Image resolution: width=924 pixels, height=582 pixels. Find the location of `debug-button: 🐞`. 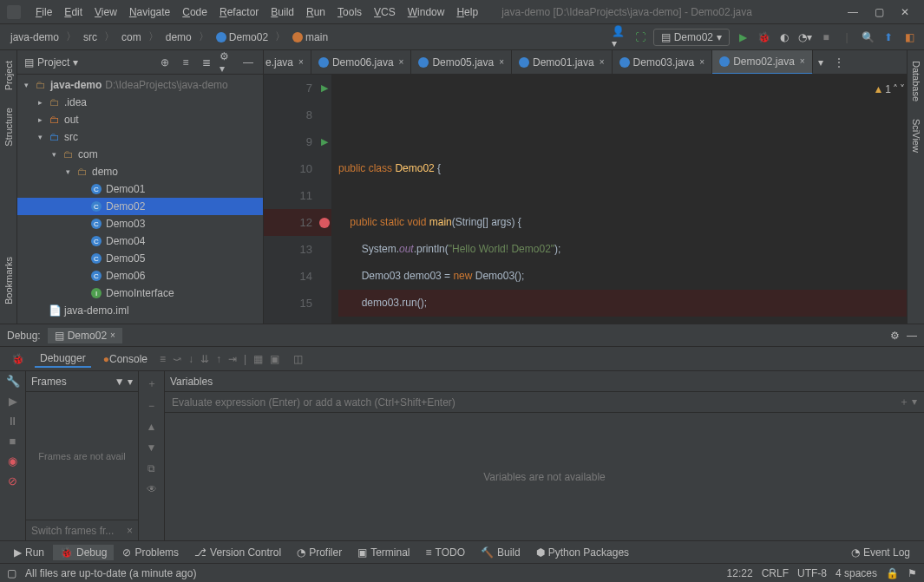

debug-button: 🐞 is located at coordinates (763, 37).